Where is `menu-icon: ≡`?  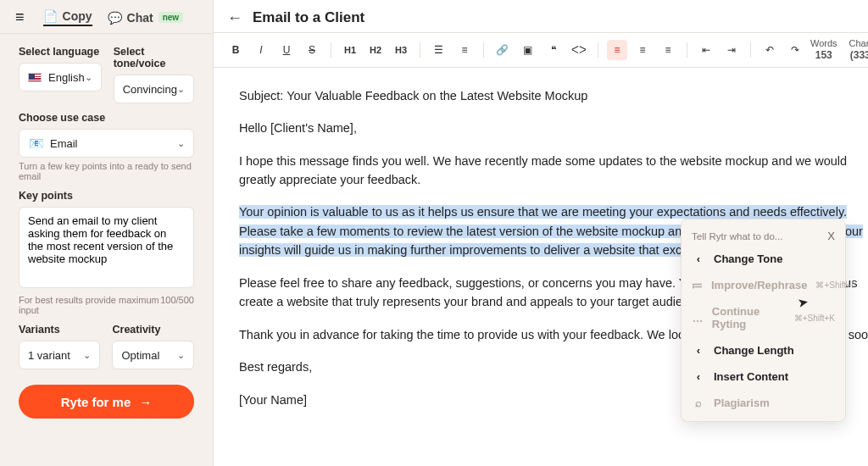
menu-icon: ≡ is located at coordinates (20, 17).